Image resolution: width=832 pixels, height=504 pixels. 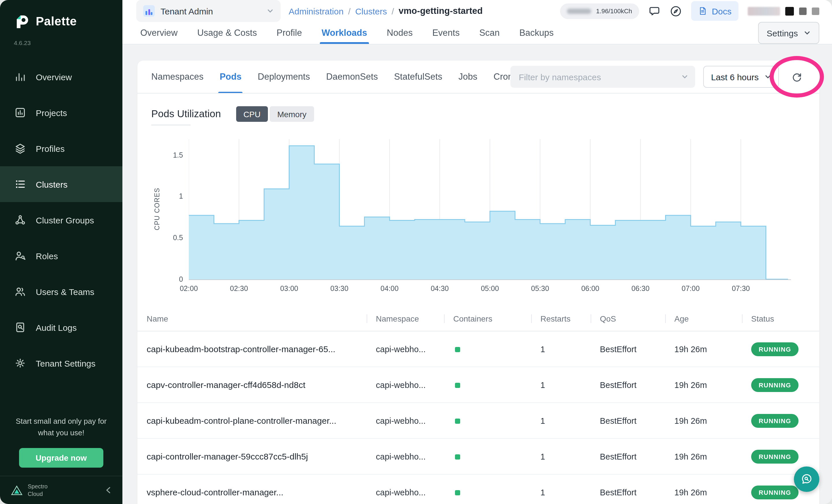 I want to click on table-row: capi-controller-manager-59ccc87cc5-dlh5j…, so click(x=478, y=457).